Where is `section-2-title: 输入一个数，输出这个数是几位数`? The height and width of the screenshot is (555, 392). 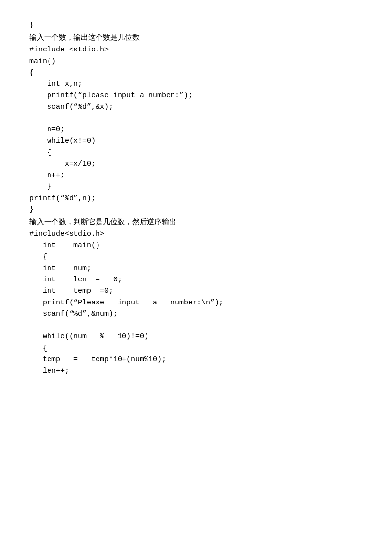 section-2-title: 输入一个数，输出这个数是几位数 is located at coordinates (196, 37).